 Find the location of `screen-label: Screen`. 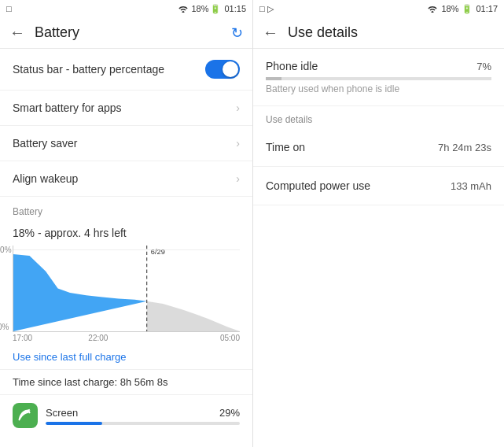

screen-label: Screen is located at coordinates (61, 412).